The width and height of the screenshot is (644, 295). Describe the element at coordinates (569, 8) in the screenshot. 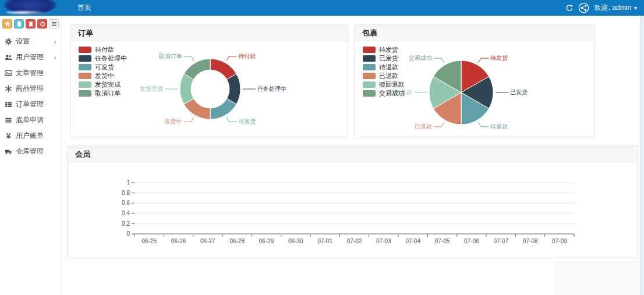

I see `refresh-icon` at that location.